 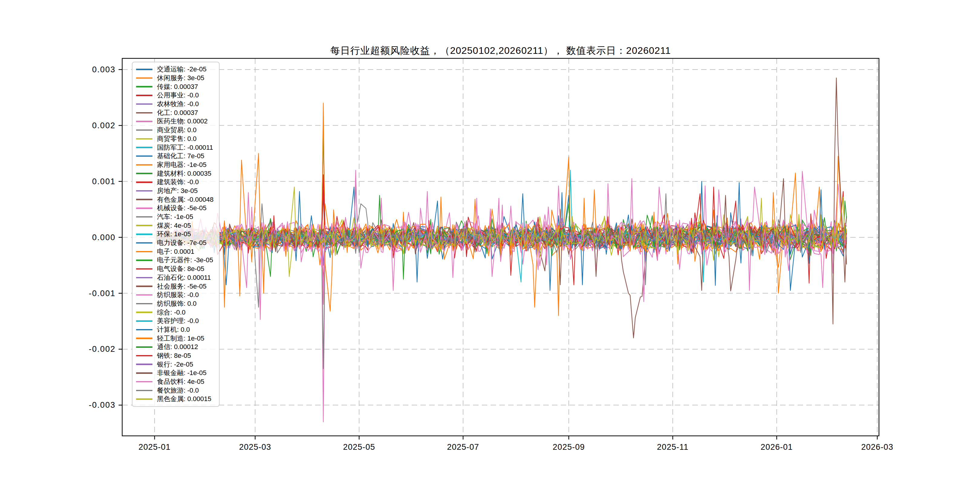 I want to click on legend-item-label: 环保: 1e-05, so click(x=174, y=234).